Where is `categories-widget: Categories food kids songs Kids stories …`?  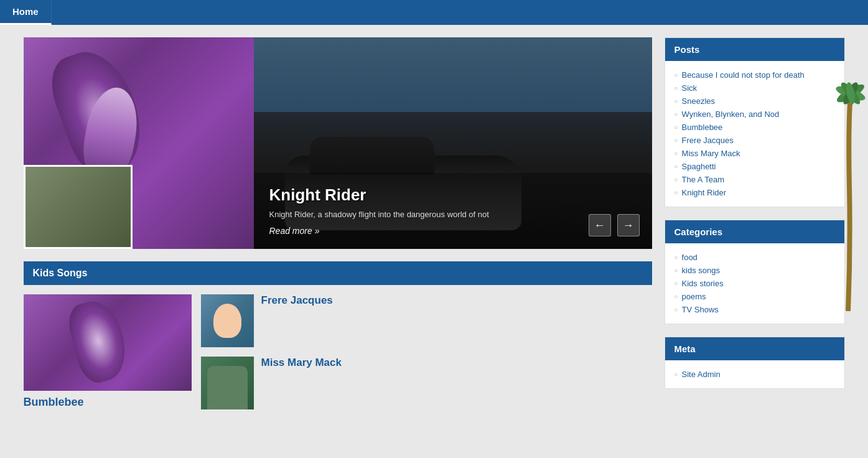
categories-widget: Categories food kids songs Kids stories … is located at coordinates (755, 272).